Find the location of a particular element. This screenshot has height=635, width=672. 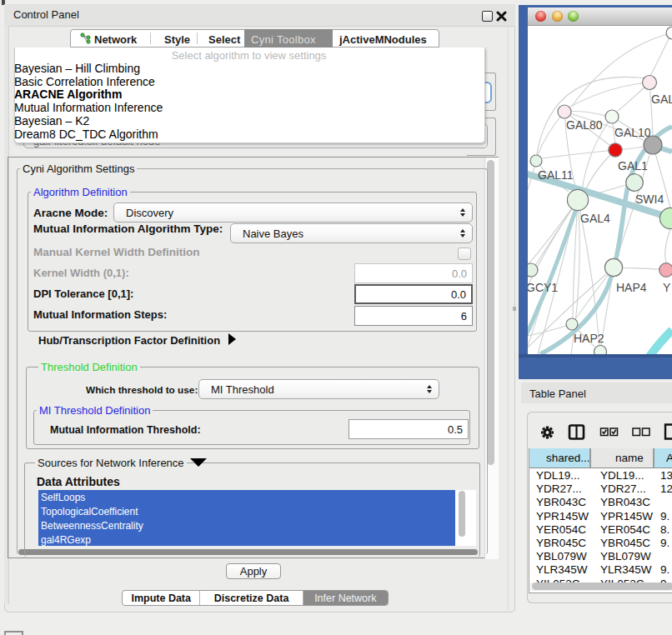

svg-text: GAL80 is located at coordinates (584, 125).